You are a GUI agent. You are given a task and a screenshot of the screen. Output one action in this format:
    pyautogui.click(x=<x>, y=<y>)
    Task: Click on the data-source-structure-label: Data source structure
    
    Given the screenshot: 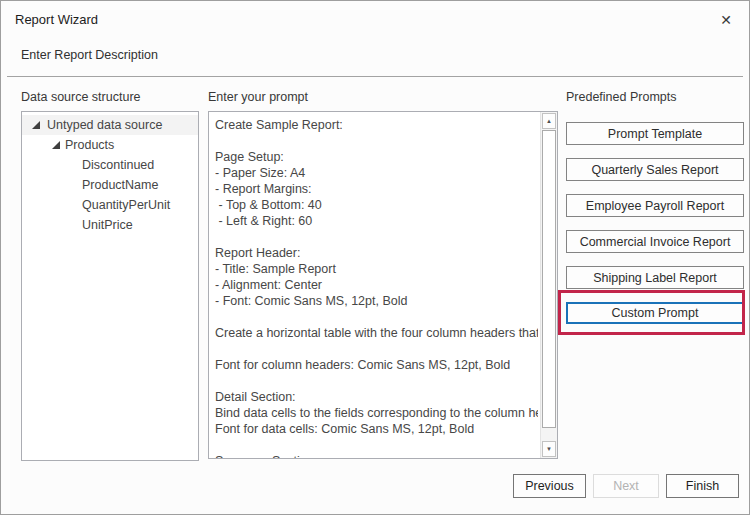 What is the action you would take?
    pyautogui.click(x=81, y=97)
    